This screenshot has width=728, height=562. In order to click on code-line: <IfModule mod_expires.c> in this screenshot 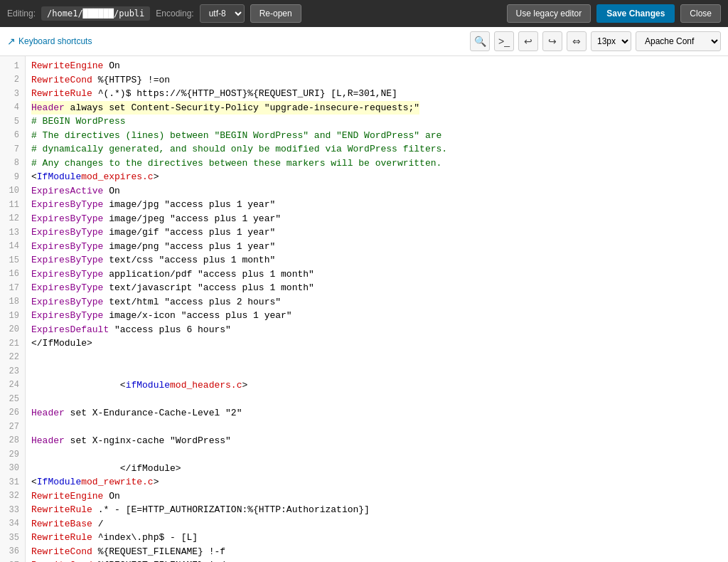, I will do `click(377, 177)`.